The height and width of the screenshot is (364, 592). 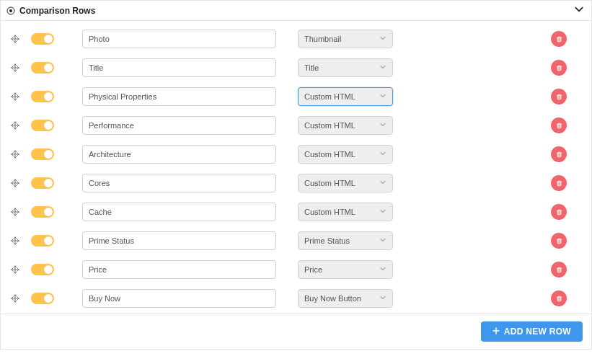 I want to click on row-type-label: Price, so click(x=313, y=270).